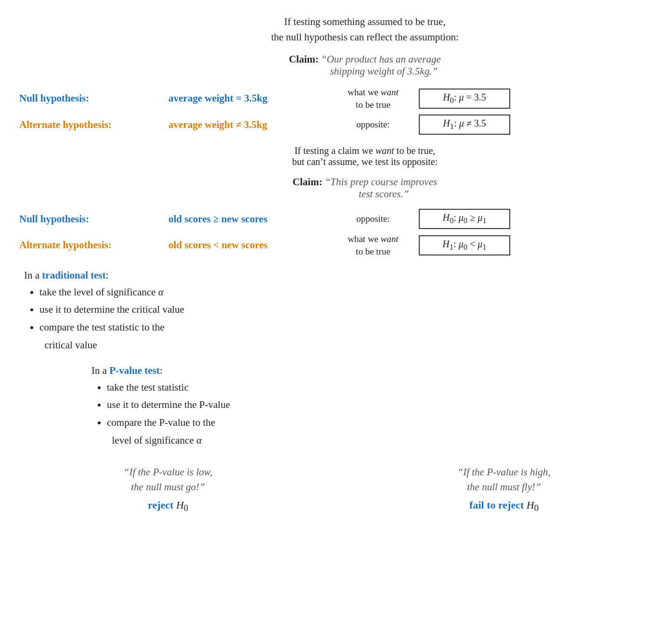 The height and width of the screenshot is (637, 672). What do you see at coordinates (336, 245) in the screenshot?
I see `alt-hyp-row-2: Alternate hypothesis: old scores < new s…` at bounding box center [336, 245].